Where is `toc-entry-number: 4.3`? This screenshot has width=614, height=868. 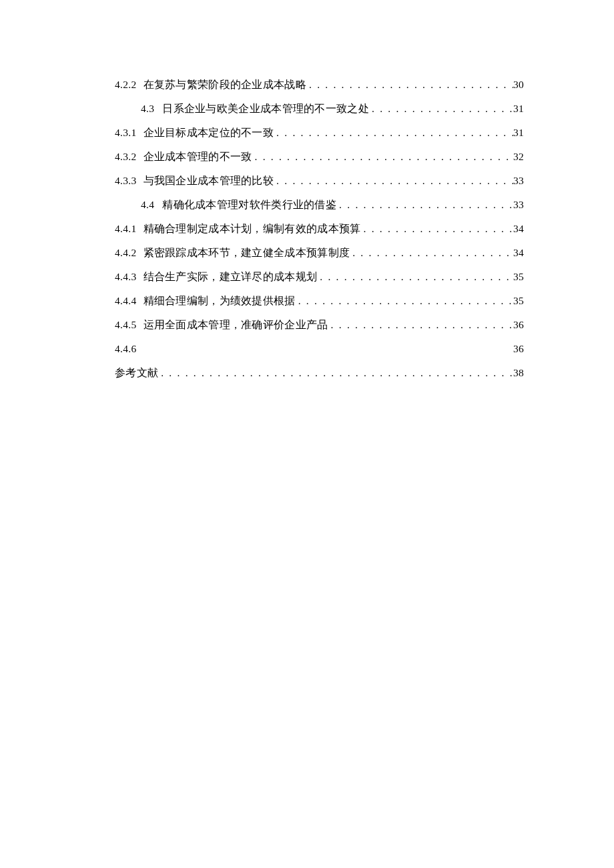 toc-entry-number: 4.3 is located at coordinates (147, 109).